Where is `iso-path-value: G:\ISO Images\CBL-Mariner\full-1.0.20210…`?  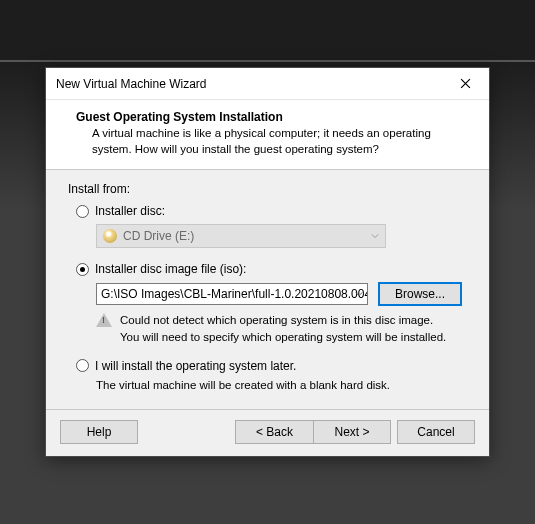
iso-path-value: G:\ISO Images\CBL-Mariner\full-1.0.20210… is located at coordinates (234, 294).